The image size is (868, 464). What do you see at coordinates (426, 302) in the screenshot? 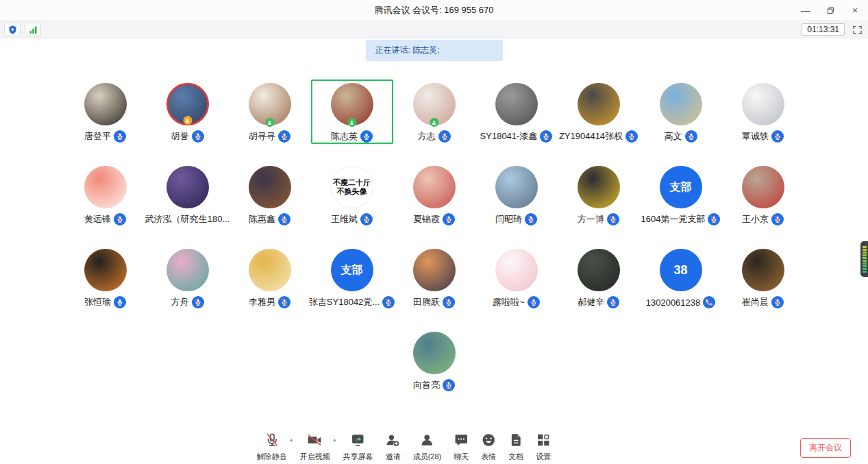
I see `participant-name: 田腾跃` at bounding box center [426, 302].